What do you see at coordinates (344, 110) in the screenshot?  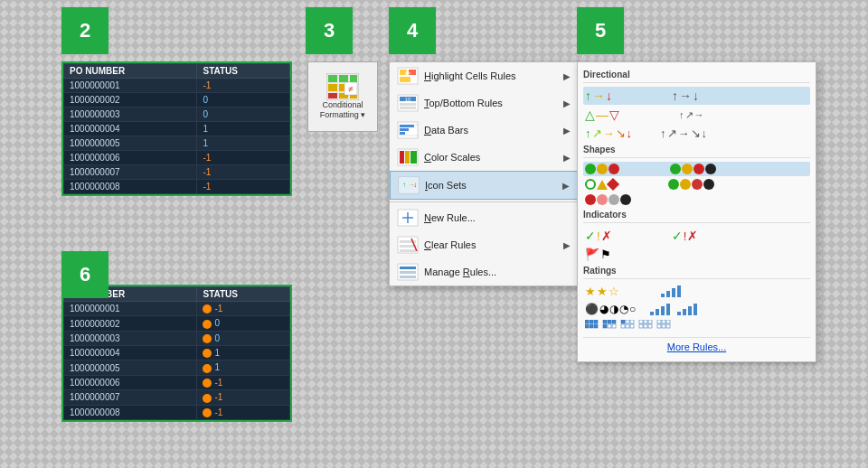 I see `cf-label: ConditionalFormatting ▾` at bounding box center [344, 110].